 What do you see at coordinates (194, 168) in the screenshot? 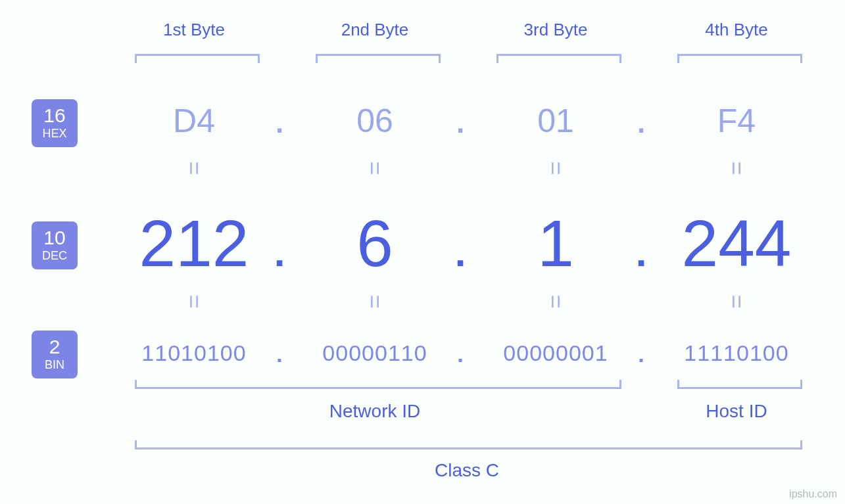
I see `eq-1-1: =` at bounding box center [194, 168].